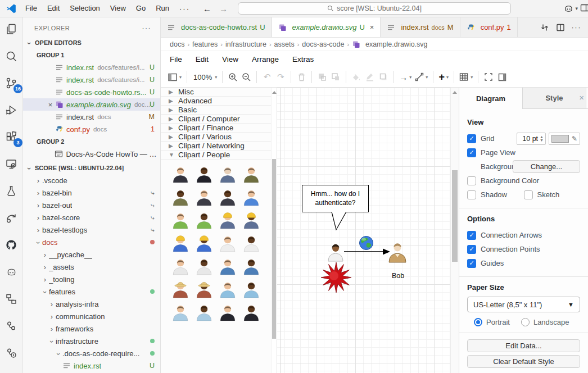  What do you see at coordinates (92, 205) in the screenshot?
I see `tree-folder: ›bazel-out⤷` at bounding box center [92, 205].